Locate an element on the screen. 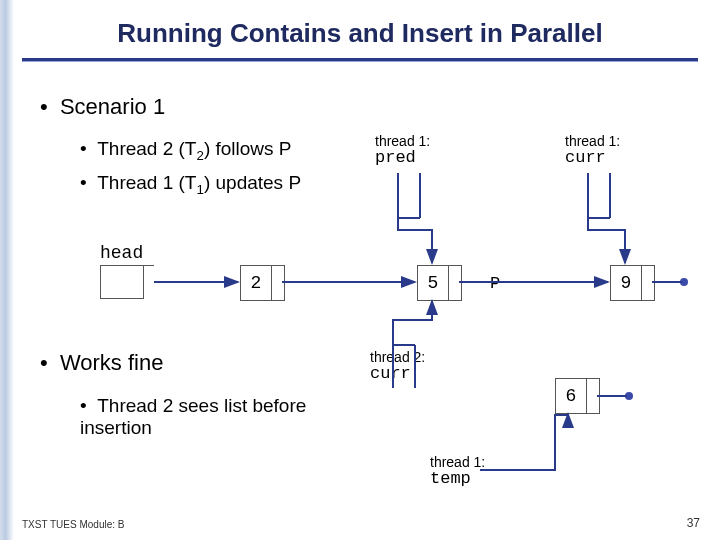  label-t1-c: thread 1: is located at coordinates (458, 462).